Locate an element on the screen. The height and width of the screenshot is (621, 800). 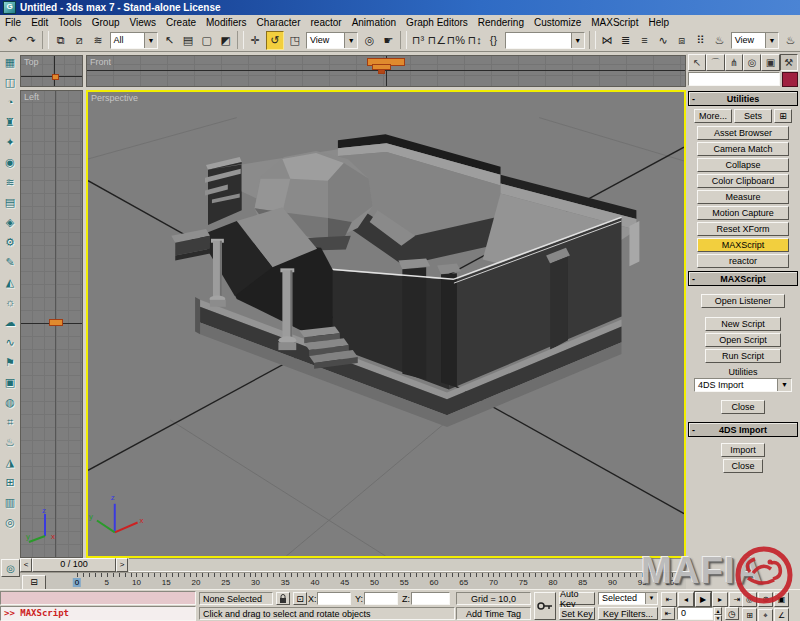
key-mode-toggle-icon: ⇤ is located at coordinates (668, 614).